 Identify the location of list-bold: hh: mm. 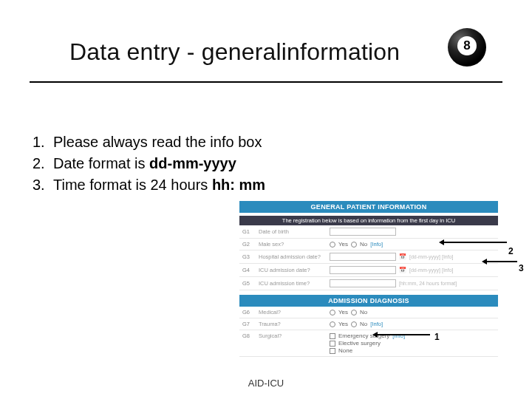
(239, 185).